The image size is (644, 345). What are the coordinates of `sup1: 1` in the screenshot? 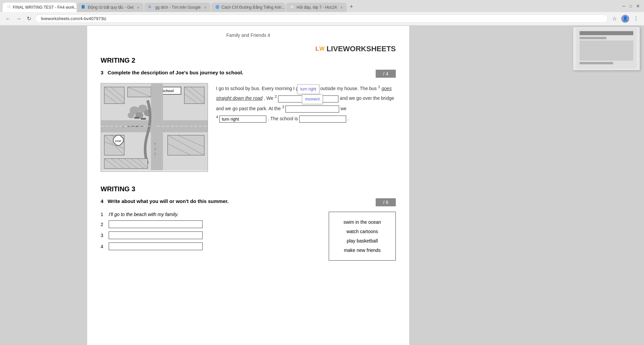 It's located at (379, 86).